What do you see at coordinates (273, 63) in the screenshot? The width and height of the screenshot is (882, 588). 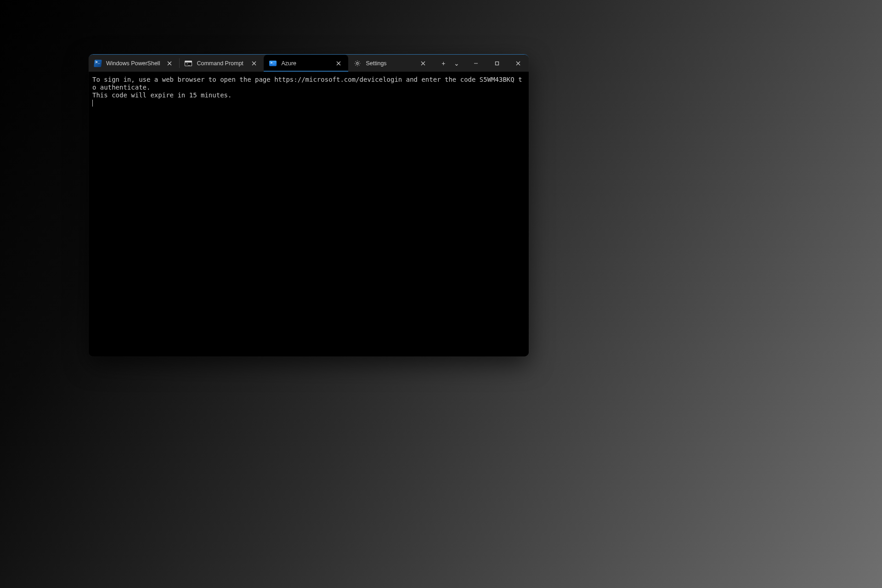 I see `azure-icon` at bounding box center [273, 63].